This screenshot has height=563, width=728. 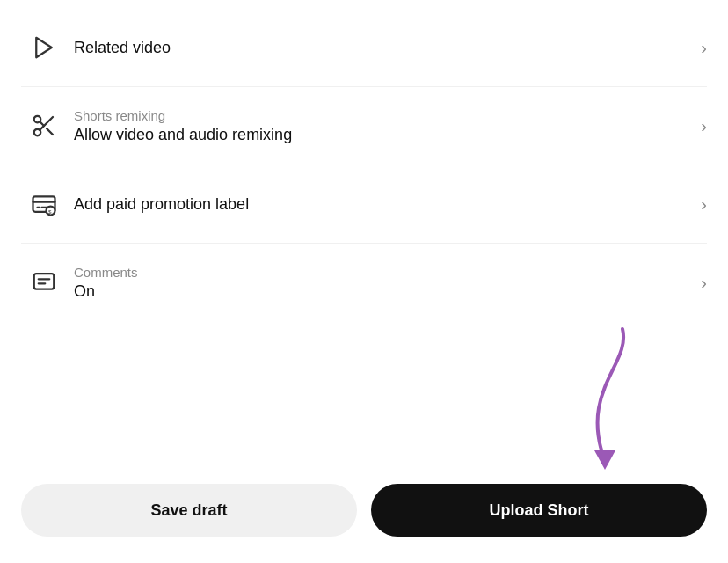 I want to click on related-video-content: Related video, so click(x=380, y=48).